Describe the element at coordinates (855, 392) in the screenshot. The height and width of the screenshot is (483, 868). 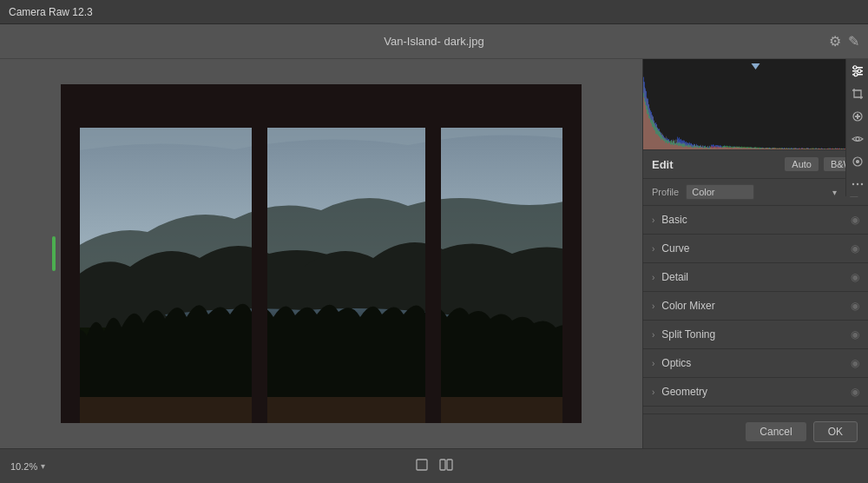
I see `geometry-eye-icon: ◉` at that location.